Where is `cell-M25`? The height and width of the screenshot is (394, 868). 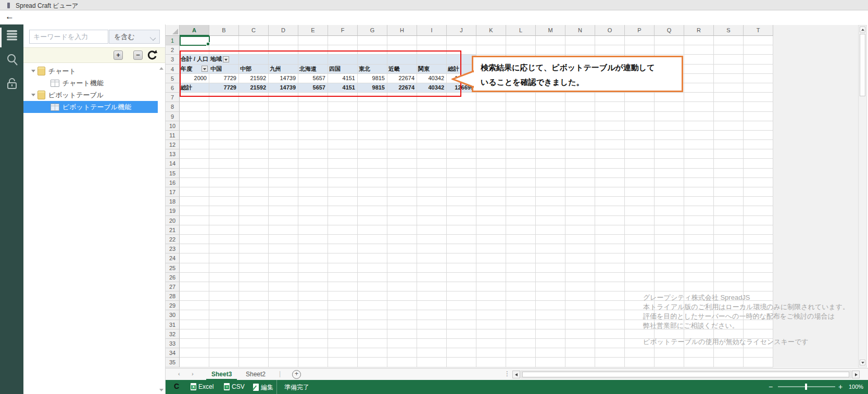 cell-M25 is located at coordinates (551, 268).